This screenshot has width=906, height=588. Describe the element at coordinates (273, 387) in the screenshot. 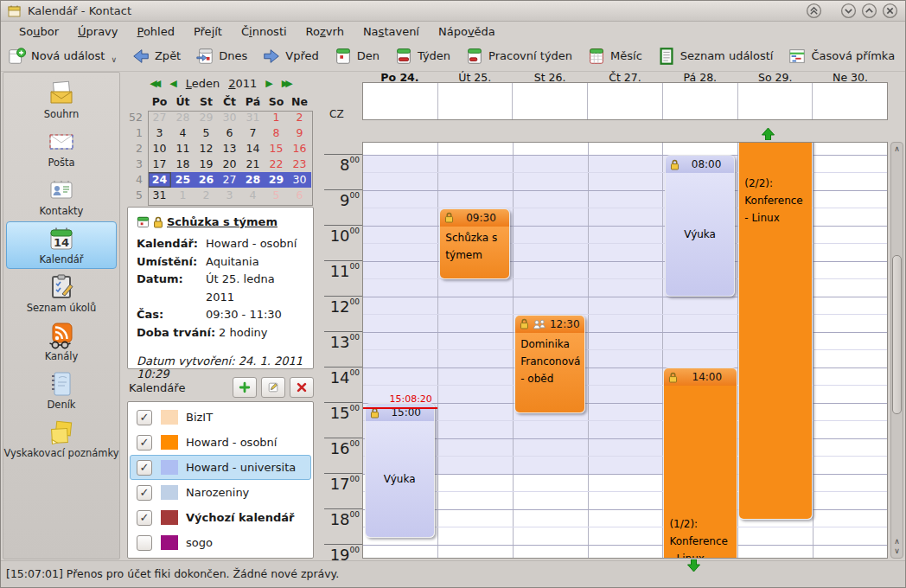

I see `edit-calendar-button` at that location.